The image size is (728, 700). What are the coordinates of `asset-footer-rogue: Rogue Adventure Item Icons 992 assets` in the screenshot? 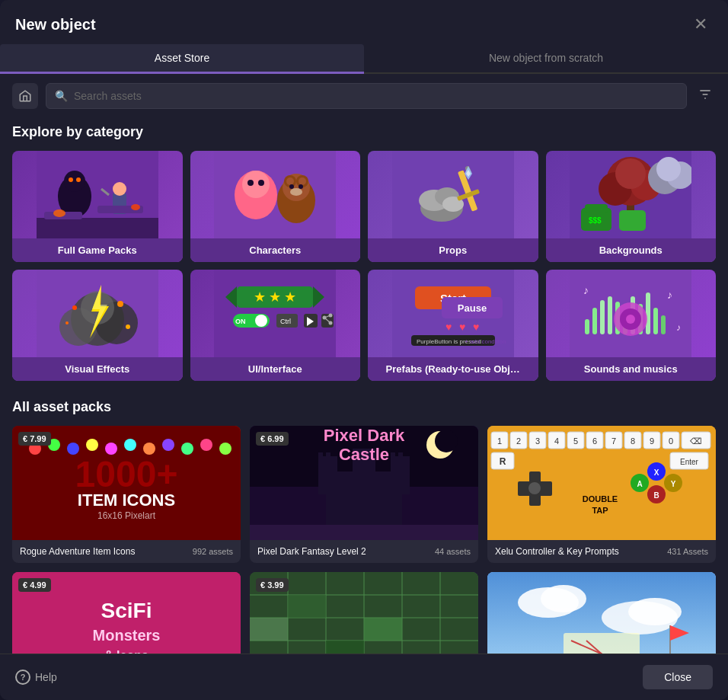 It's located at (126, 551).